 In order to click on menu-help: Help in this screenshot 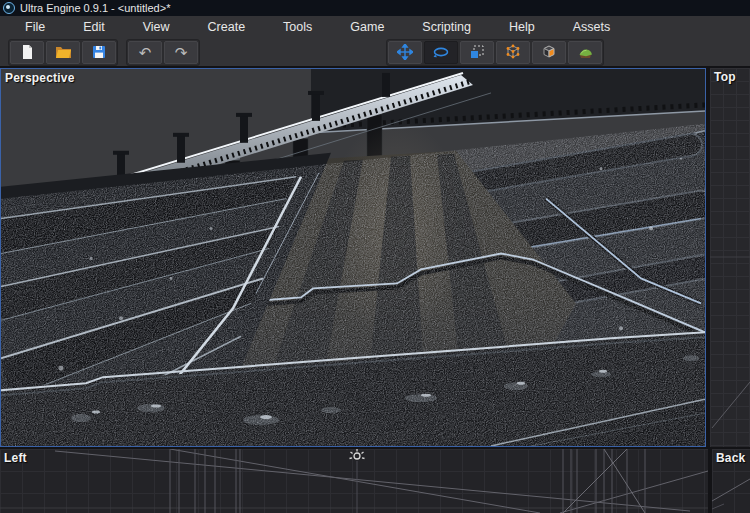, I will do `click(522, 27)`.